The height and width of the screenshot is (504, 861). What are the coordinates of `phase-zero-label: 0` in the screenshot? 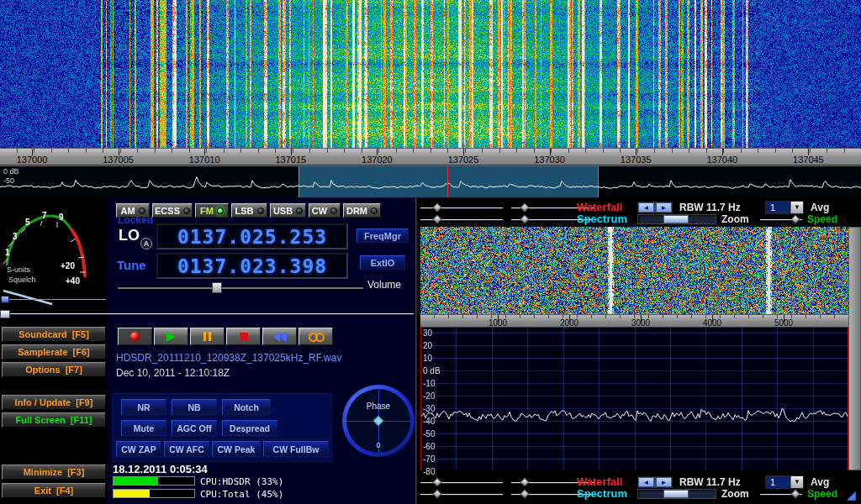 It's located at (378, 445).